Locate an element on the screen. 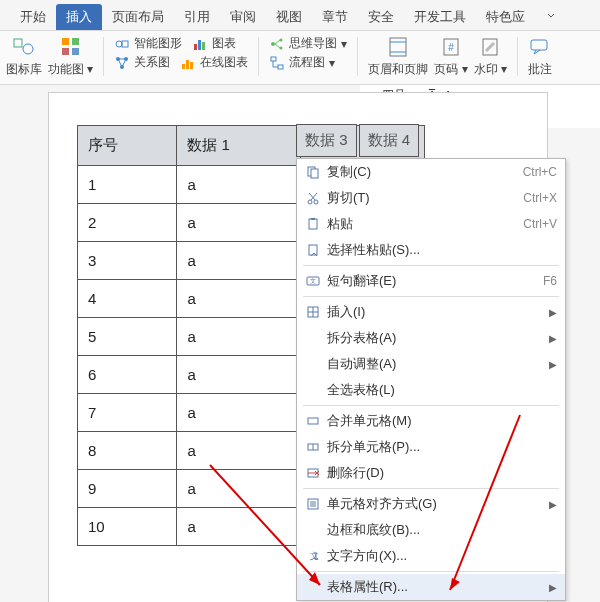 The image size is (600, 602). ctx-split-cells-label: 拆分单元格(P)... is located at coordinates (440, 447).